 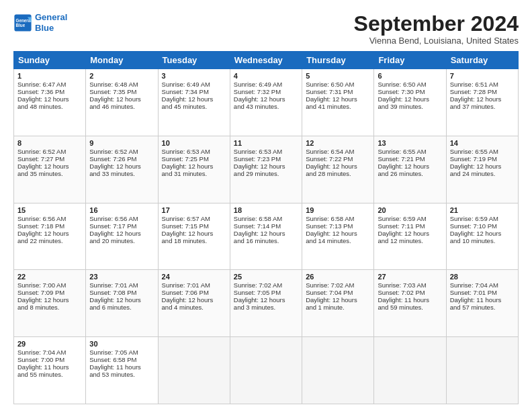 I want to click on day-info-line: and 59 minutes., so click(x=410, y=308).